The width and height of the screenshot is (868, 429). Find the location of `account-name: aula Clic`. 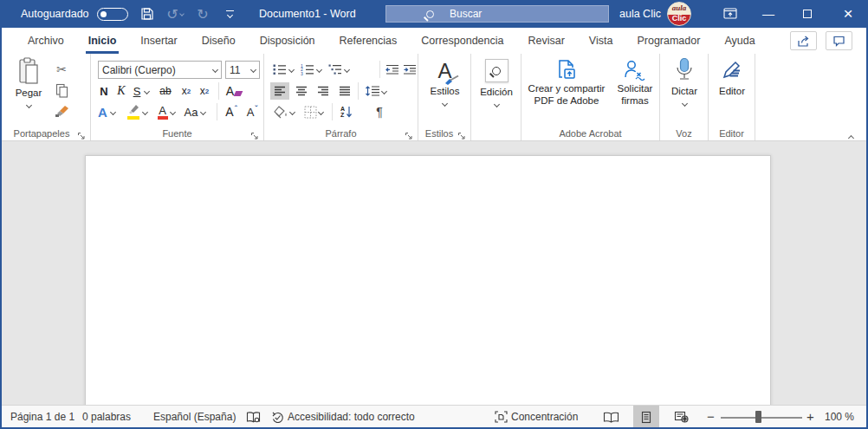

account-name: aula Clic is located at coordinates (640, 14).